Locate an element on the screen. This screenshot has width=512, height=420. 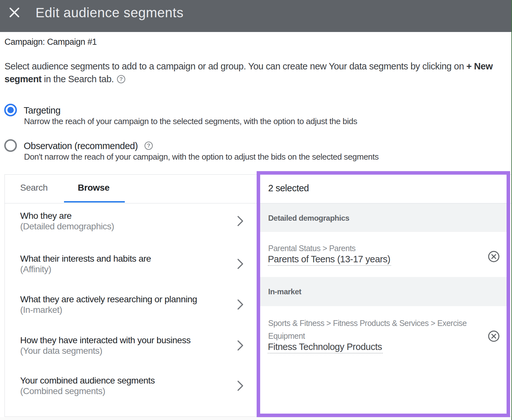
selected-count: 2 selected is located at coordinates (289, 188).